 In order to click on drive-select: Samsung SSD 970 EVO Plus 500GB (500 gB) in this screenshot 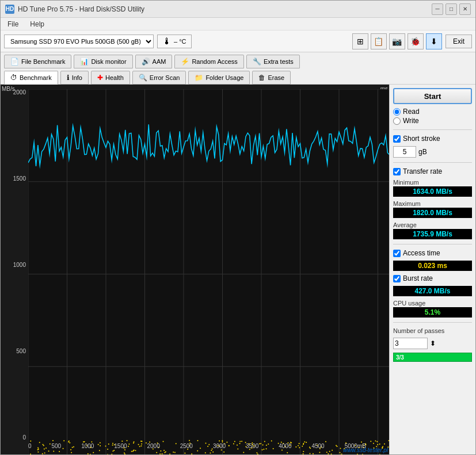, I will do `click(79, 41)`.